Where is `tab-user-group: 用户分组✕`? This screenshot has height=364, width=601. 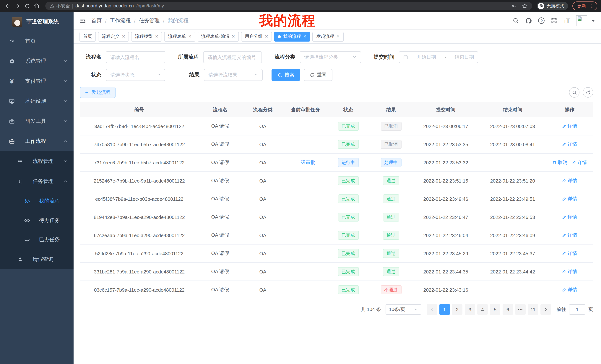
tab-user-group: 用户分组✕ is located at coordinates (257, 37).